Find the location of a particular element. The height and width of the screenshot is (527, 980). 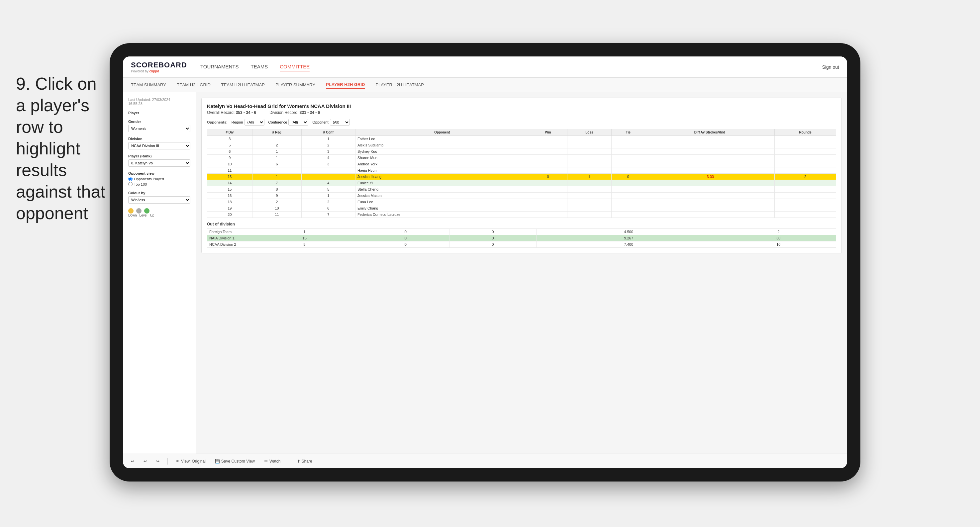

out-cell-loss: 0 is located at coordinates (406, 238).